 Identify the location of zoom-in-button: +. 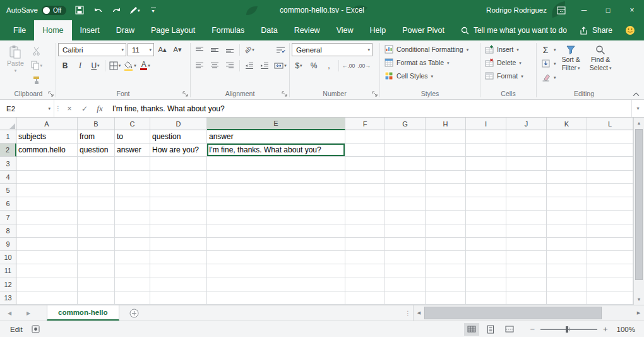
(605, 329).